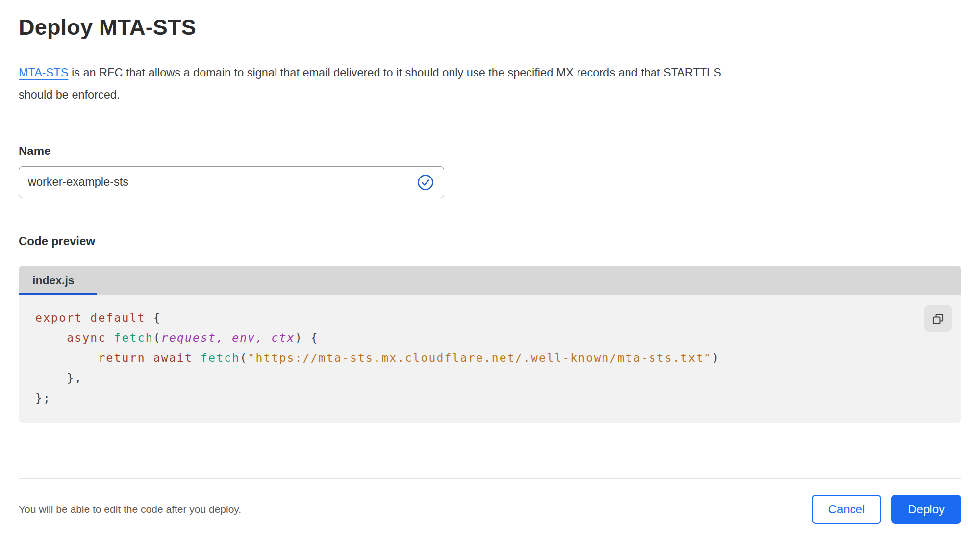 The height and width of the screenshot is (558, 980). What do you see at coordinates (43, 73) in the screenshot?
I see `mta-sts-link: MTA-STS` at bounding box center [43, 73].